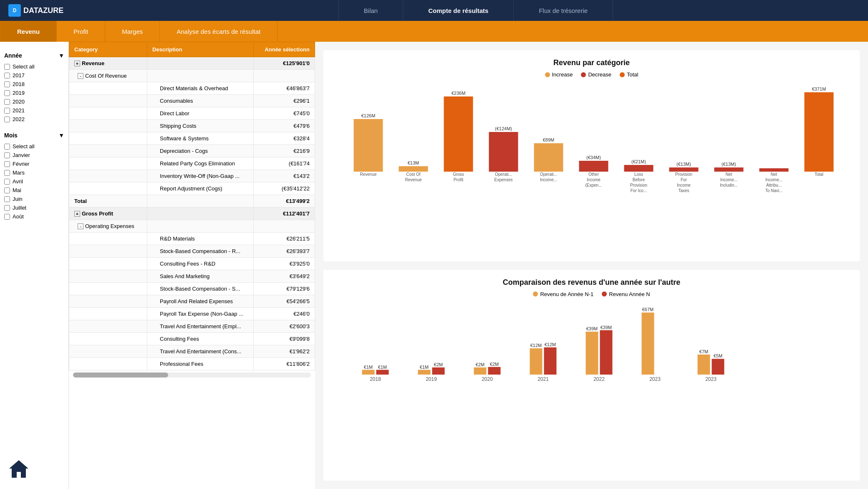 This screenshot has height=489, width=868. I want to click on month-mai: Mai, so click(34, 190).